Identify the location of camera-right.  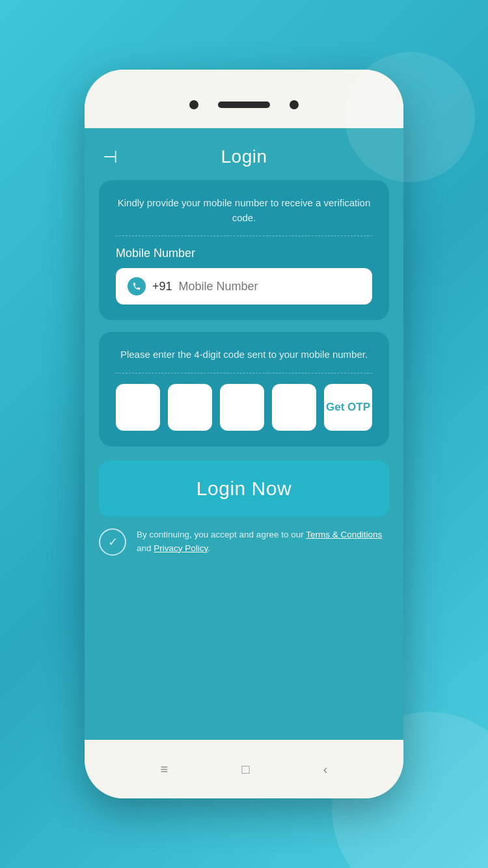
(294, 105).